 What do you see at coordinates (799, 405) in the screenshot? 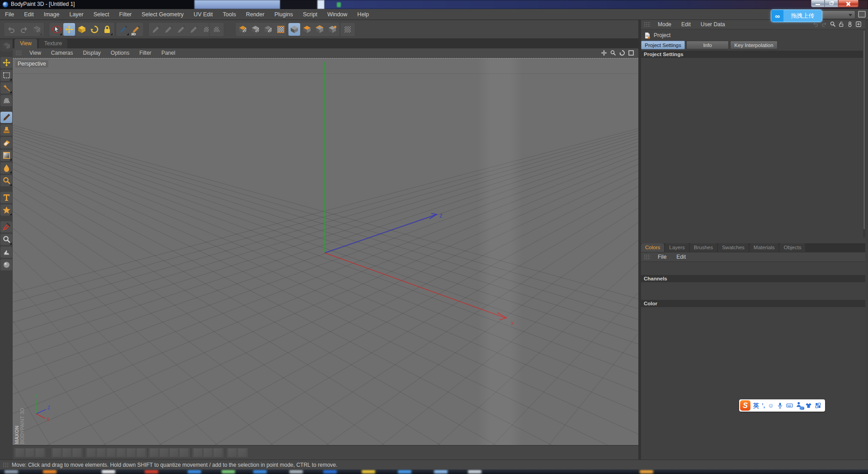
I see `ime-account-icon: 17` at bounding box center [799, 405].